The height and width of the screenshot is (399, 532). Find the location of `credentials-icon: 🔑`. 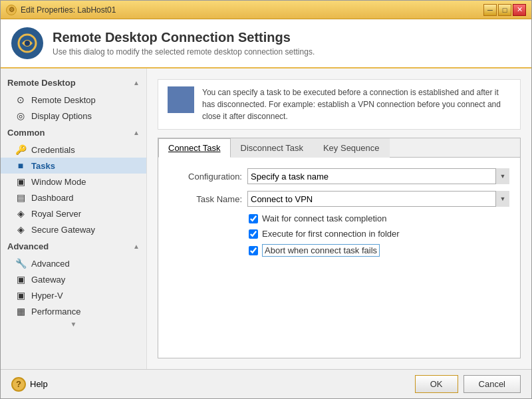

credentials-icon: 🔑 is located at coordinates (21, 150).